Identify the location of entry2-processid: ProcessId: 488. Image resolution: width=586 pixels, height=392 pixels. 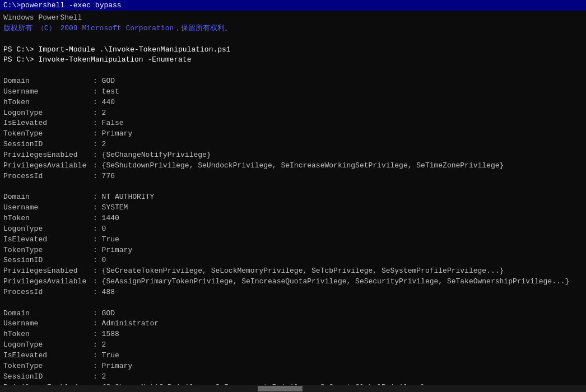
(293, 292).